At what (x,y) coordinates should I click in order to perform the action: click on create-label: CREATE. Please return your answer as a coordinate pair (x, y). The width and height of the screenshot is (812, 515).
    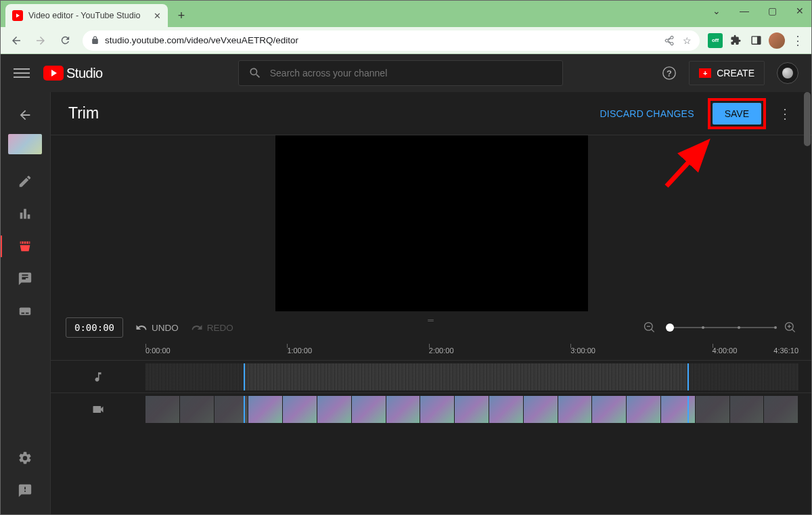
    Looking at the image, I should click on (736, 73).